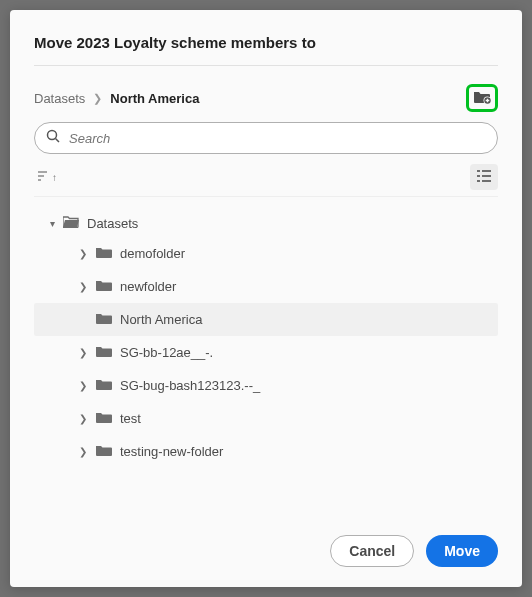 The width and height of the screenshot is (532, 597). What do you see at coordinates (112, 224) in the screenshot?
I see `tree-root-label: Datasets` at bounding box center [112, 224].